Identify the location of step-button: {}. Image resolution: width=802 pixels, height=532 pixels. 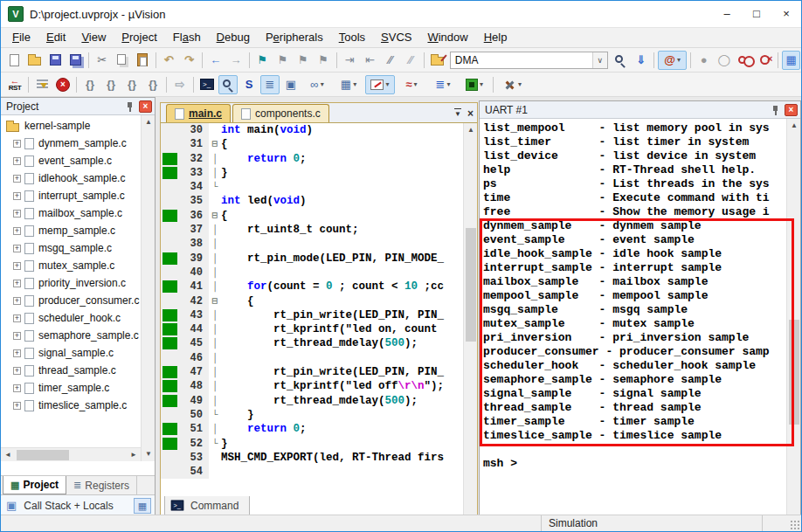
(90, 85).